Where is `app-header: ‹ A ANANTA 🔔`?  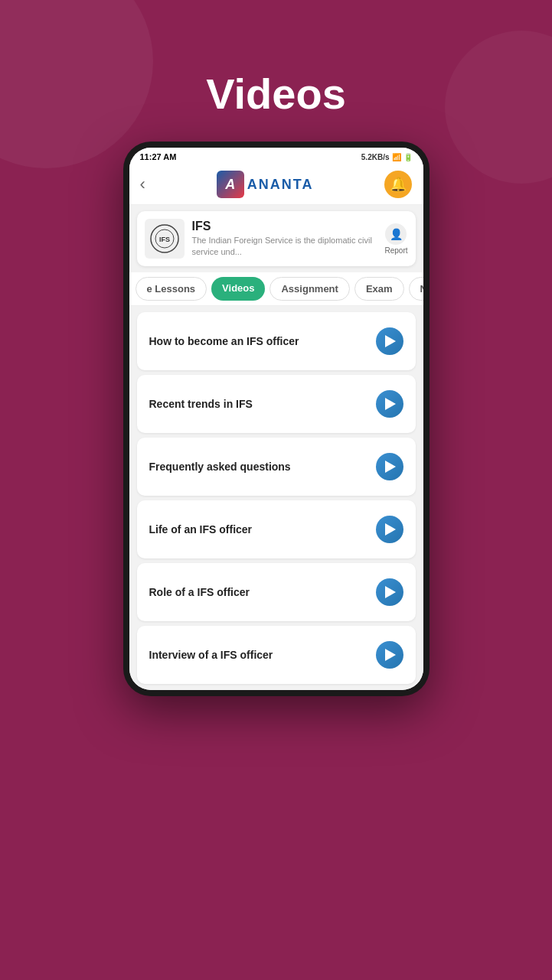 app-header: ‹ A ANANTA 🔔 is located at coordinates (276, 185).